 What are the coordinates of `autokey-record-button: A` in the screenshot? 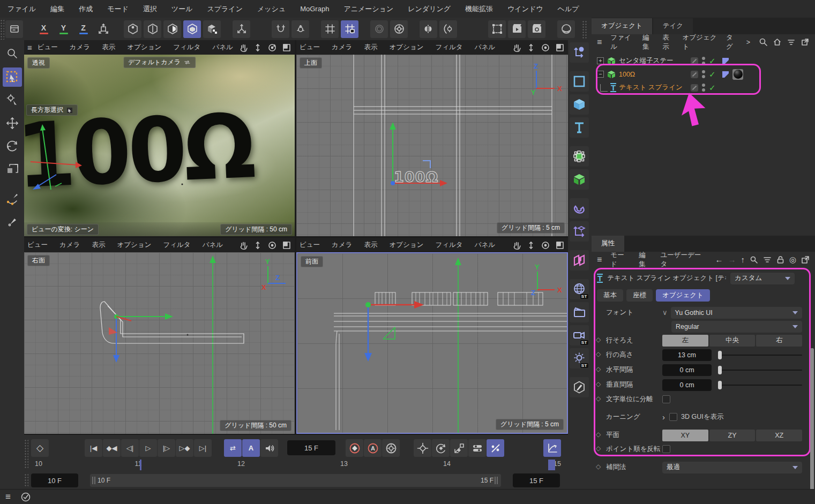 It's located at (373, 448).